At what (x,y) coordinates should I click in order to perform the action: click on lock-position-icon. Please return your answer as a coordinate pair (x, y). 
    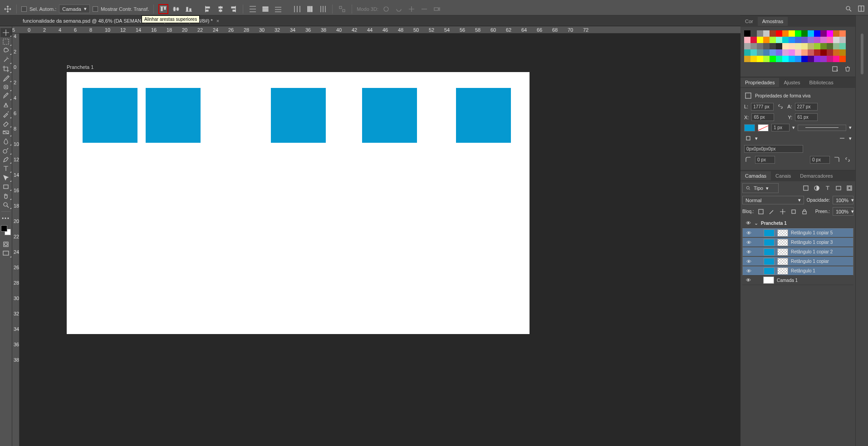
    Looking at the image, I should click on (783, 212).